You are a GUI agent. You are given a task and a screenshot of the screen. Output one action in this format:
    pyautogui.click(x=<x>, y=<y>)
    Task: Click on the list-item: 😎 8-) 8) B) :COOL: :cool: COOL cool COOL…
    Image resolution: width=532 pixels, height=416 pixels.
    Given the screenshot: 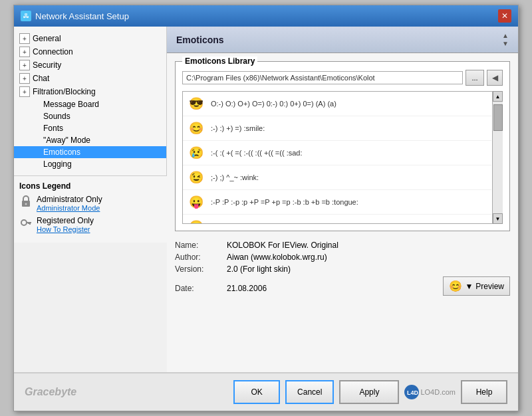 What is the action you would take?
    pyautogui.click(x=337, y=219)
    